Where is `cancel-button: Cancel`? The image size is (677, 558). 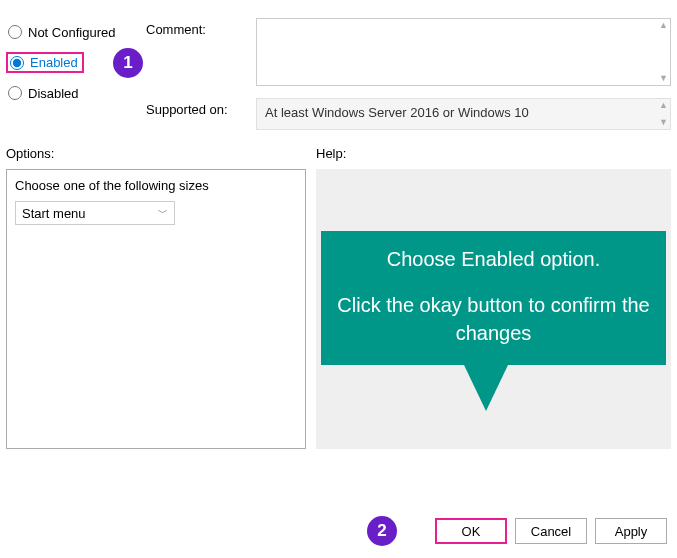 cancel-button: Cancel is located at coordinates (551, 531).